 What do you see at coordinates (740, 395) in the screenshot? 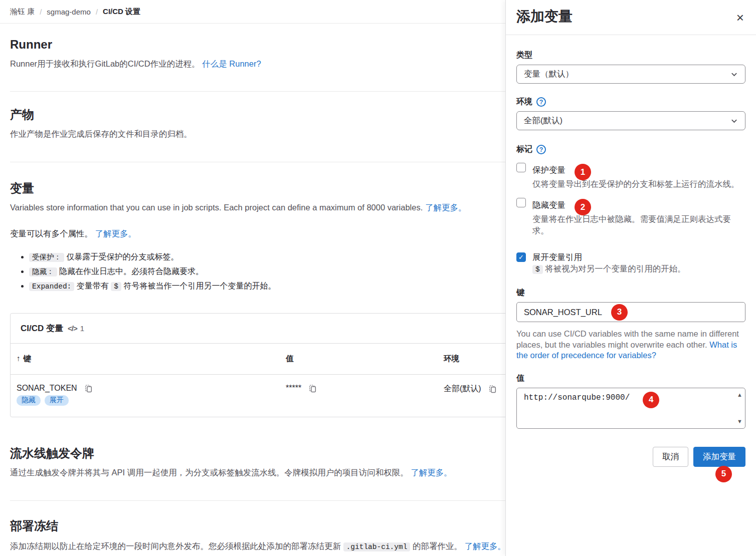
I see `scroll-up-arrow-icon: ▲` at bounding box center [740, 395].